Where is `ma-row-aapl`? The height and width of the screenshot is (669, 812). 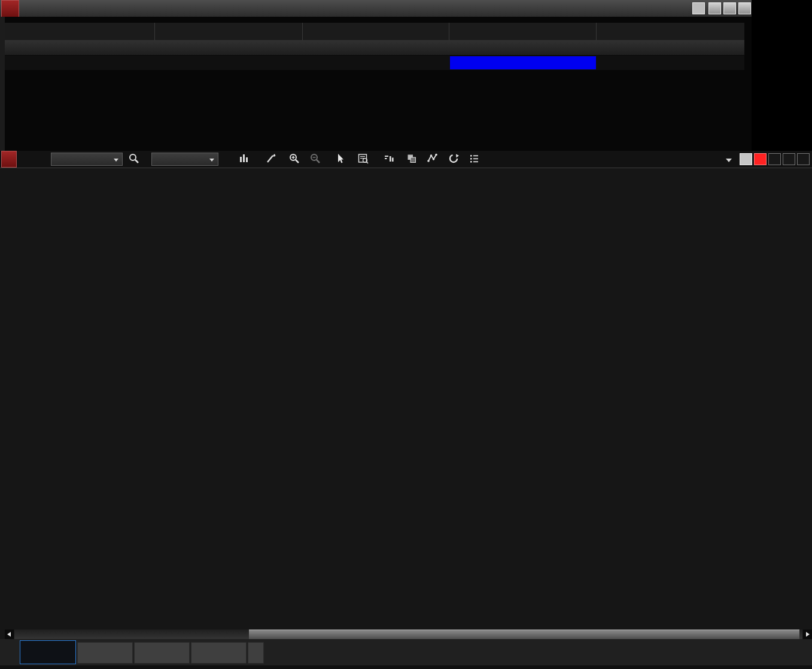 ma-row-aapl is located at coordinates (375, 48).